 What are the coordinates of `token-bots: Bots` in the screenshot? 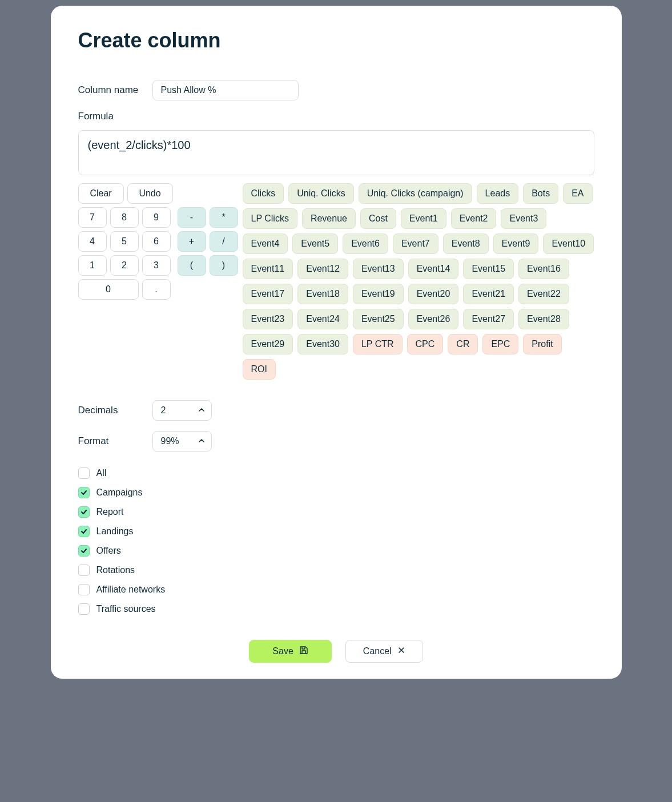 It's located at (541, 194).